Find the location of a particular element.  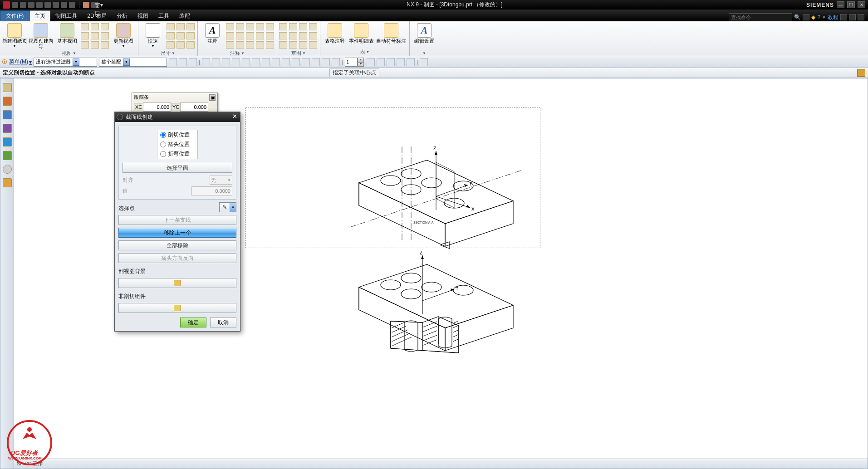

assembly-scope-combo: 整个装配▼ is located at coordinates (133, 62).